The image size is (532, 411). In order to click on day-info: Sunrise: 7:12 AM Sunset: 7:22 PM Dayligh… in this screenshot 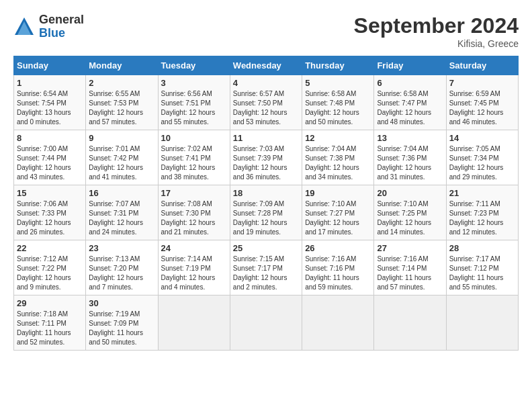, I will do `click(50, 273)`.